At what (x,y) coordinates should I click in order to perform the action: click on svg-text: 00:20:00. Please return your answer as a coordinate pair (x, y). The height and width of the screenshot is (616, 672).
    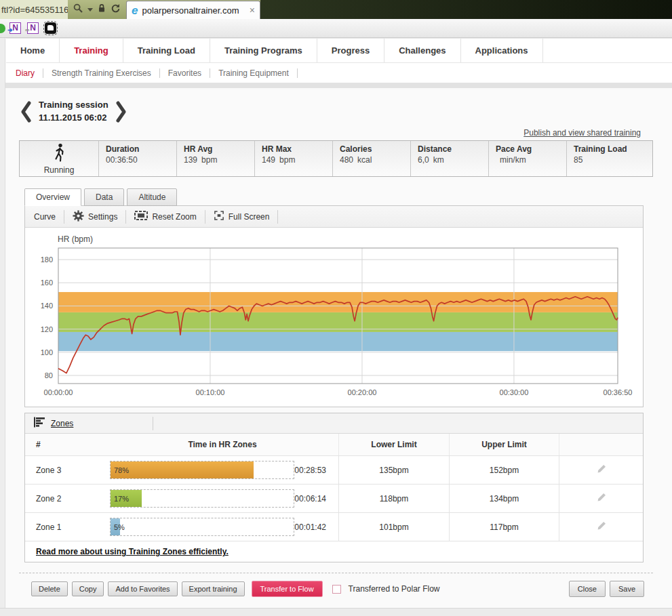
    Looking at the image, I should click on (362, 392).